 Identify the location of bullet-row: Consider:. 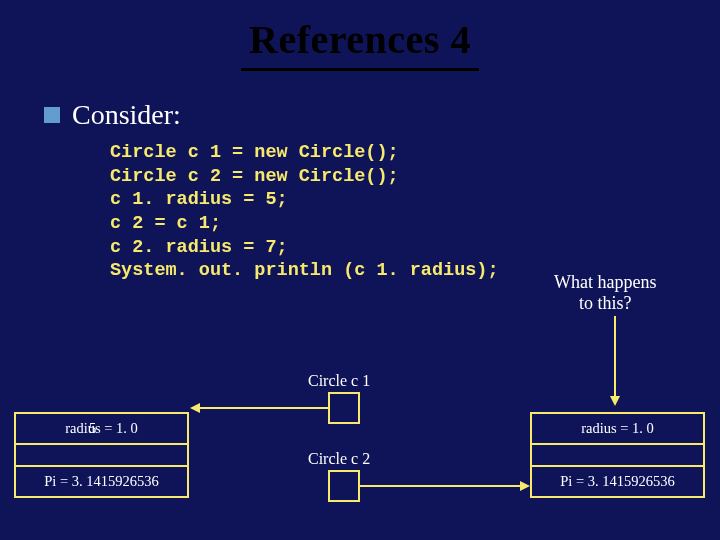
(382, 115).